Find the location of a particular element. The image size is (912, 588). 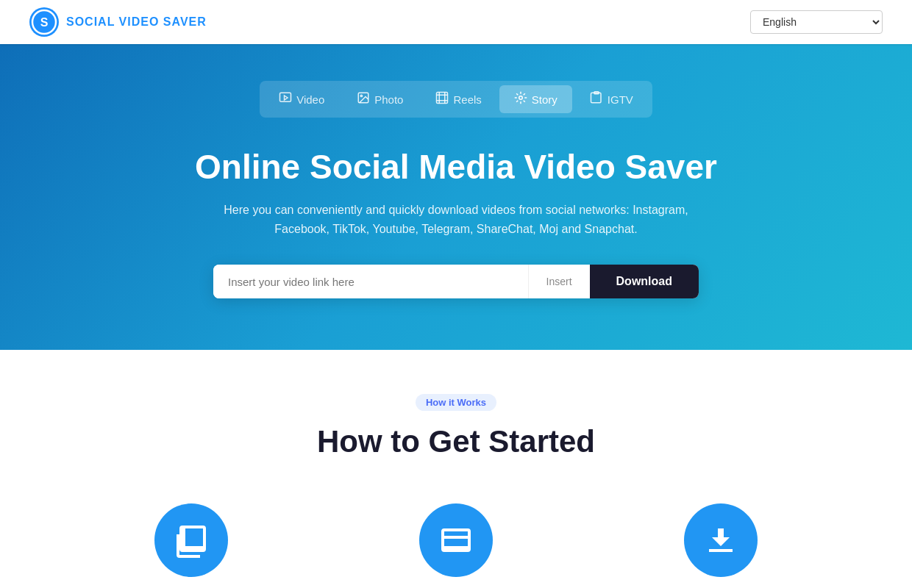

logo-icon: S is located at coordinates (44, 22).